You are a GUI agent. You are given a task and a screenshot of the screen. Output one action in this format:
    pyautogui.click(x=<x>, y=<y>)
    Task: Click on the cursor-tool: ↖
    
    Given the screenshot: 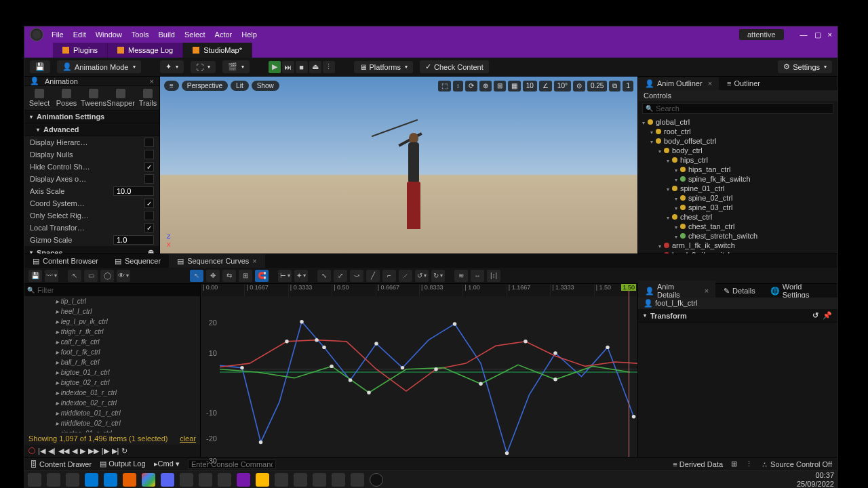 What is the action you would take?
    pyautogui.click(x=197, y=276)
    